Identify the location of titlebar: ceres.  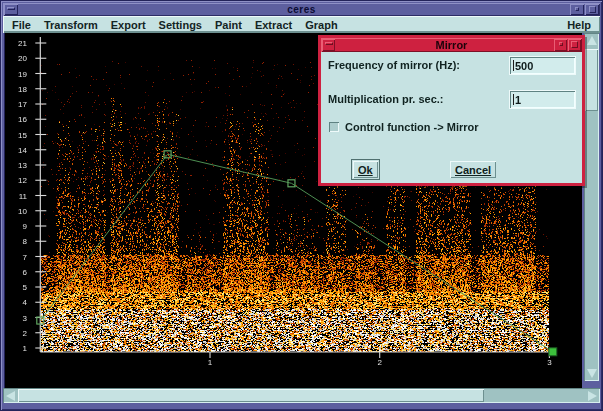
(302, 10).